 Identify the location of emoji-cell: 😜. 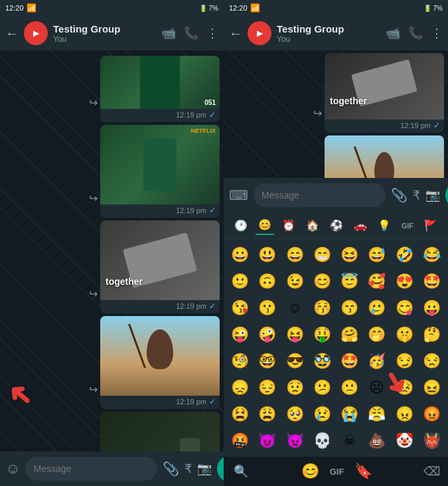
(240, 335).